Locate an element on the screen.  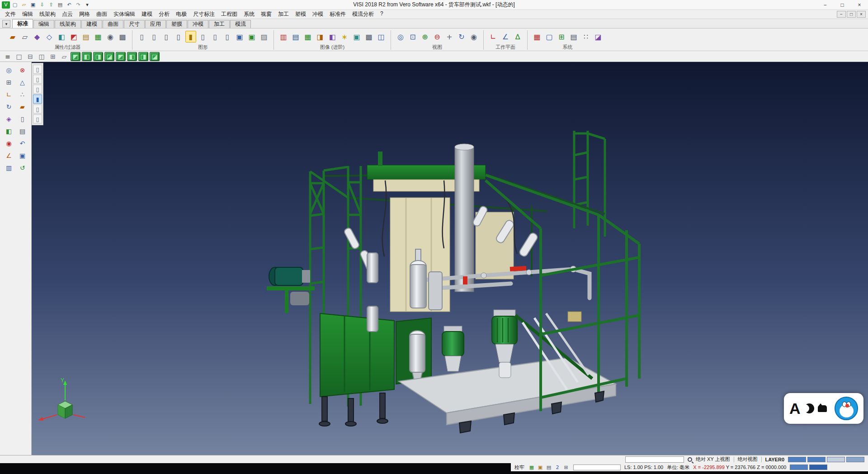
menu-item: 系统 is located at coordinates (249, 14).